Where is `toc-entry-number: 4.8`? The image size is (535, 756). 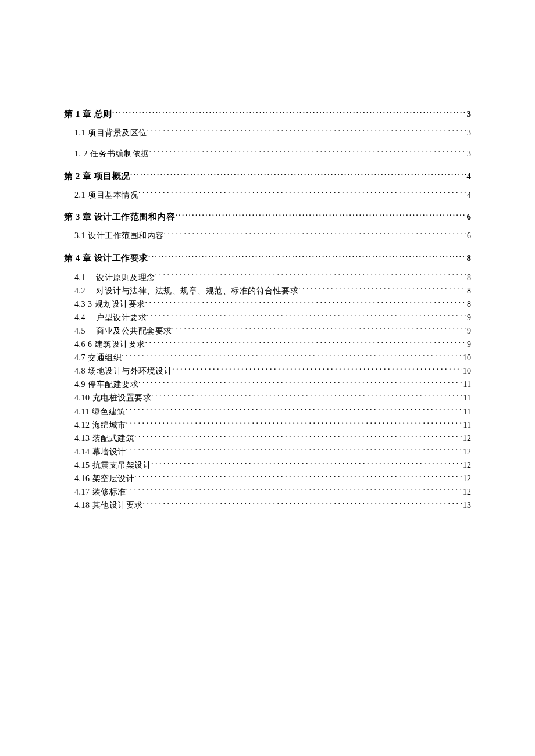
toc-entry-number: 4.8 is located at coordinates (80, 371).